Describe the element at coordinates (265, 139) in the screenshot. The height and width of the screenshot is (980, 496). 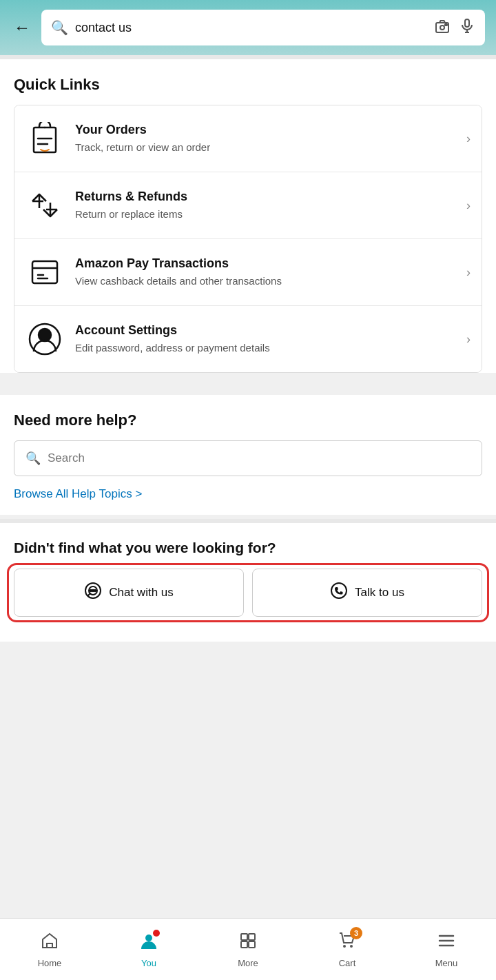
I see `orders-text: Your Orders Track, return or view an ord…` at that location.